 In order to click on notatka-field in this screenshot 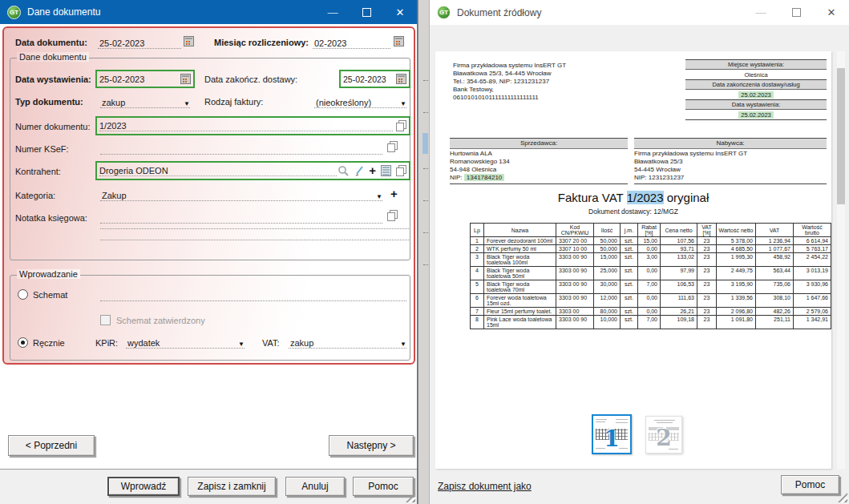, I will do `click(241, 216)`.